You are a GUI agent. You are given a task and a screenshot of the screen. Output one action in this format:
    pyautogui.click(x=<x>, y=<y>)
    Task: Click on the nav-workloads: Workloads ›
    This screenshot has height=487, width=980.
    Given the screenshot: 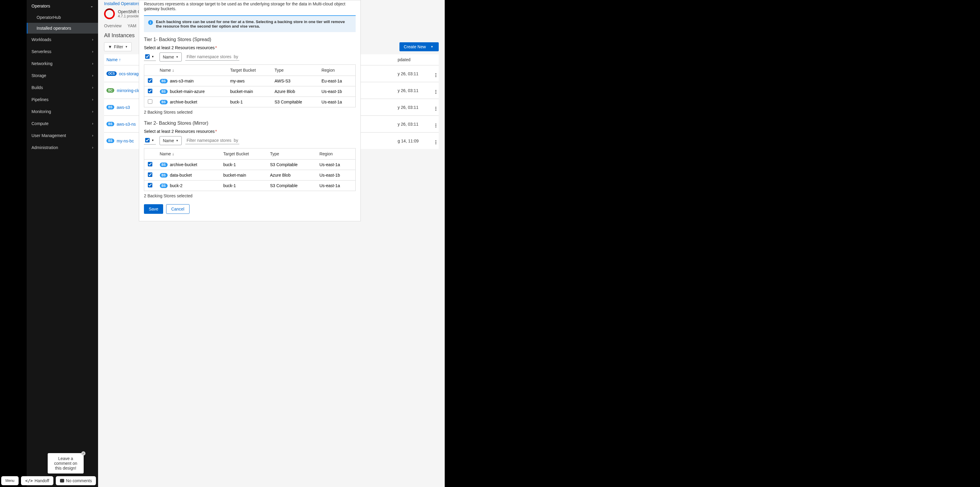 What is the action you would take?
    pyautogui.click(x=62, y=40)
    